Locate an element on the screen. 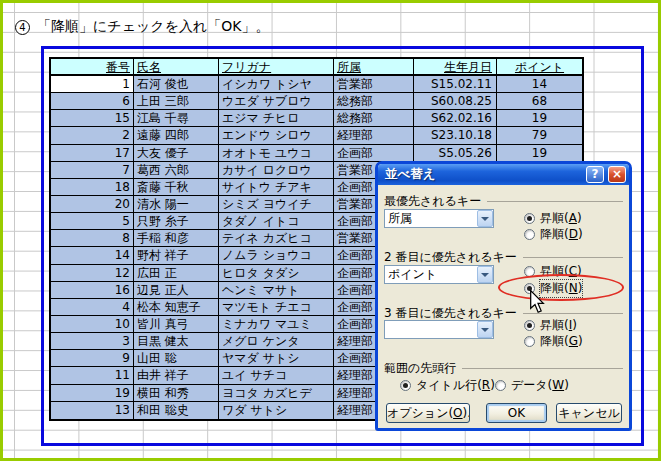  options-button: オプション(O)... is located at coordinates (428, 413).